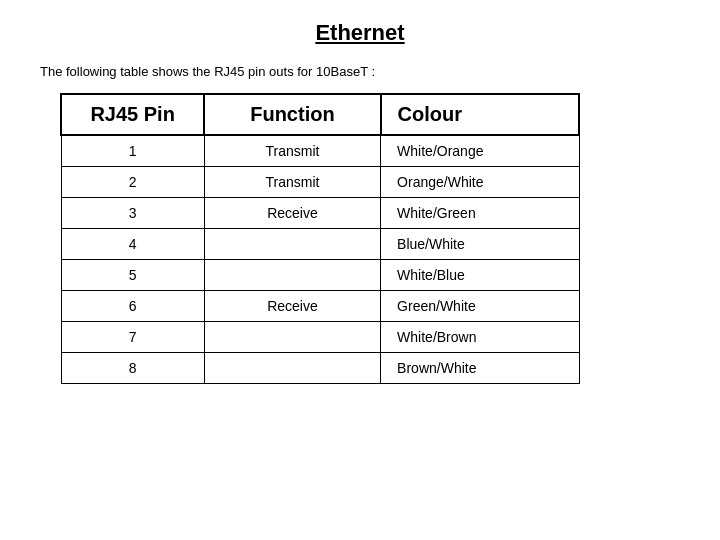 This screenshot has width=720, height=540. What do you see at coordinates (320, 338) in the screenshot?
I see `table-row: 7White/Brown` at bounding box center [320, 338].